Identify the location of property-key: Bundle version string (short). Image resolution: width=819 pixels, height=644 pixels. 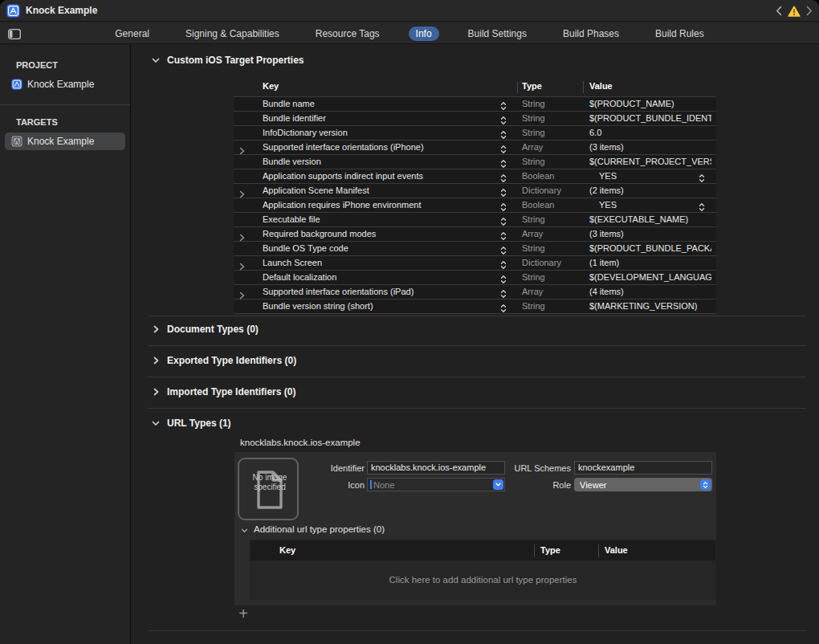
(378, 306).